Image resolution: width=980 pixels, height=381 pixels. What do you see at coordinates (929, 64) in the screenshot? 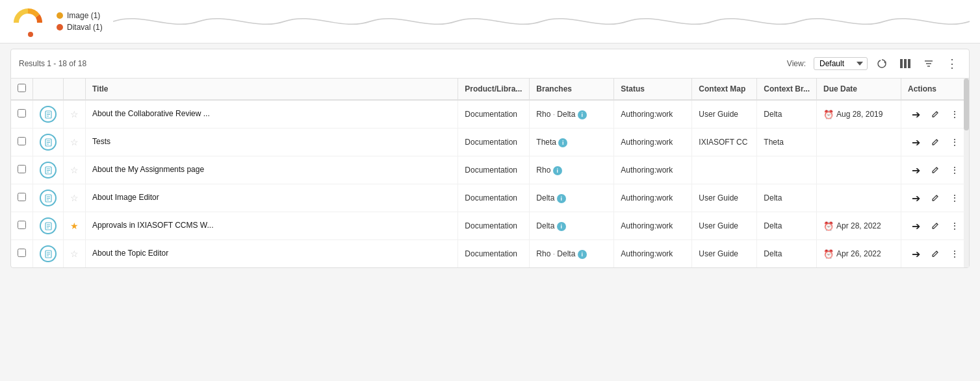
I see `filter-button` at bounding box center [929, 64].